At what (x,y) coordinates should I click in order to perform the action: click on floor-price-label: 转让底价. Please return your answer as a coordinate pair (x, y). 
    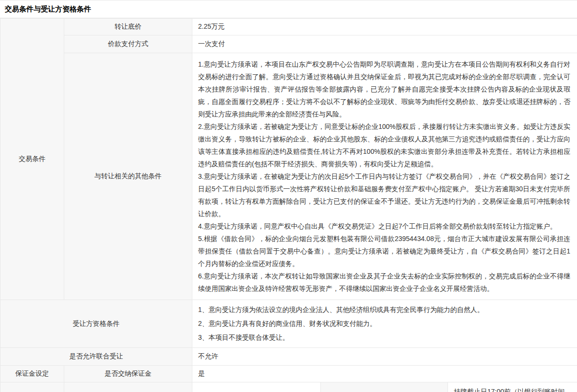
    Looking at the image, I should click on (129, 27).